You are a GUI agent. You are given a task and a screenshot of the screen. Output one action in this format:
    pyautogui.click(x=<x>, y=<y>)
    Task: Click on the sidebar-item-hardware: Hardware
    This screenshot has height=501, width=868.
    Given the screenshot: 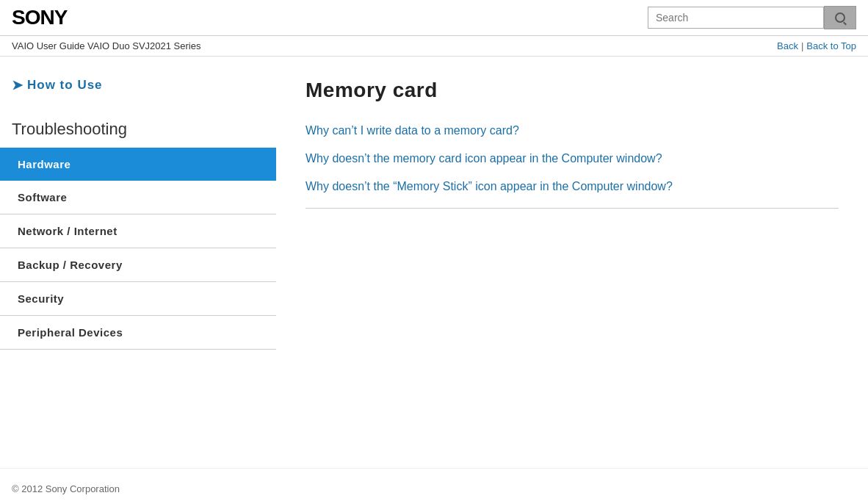 What is the action you would take?
    pyautogui.click(x=138, y=165)
    